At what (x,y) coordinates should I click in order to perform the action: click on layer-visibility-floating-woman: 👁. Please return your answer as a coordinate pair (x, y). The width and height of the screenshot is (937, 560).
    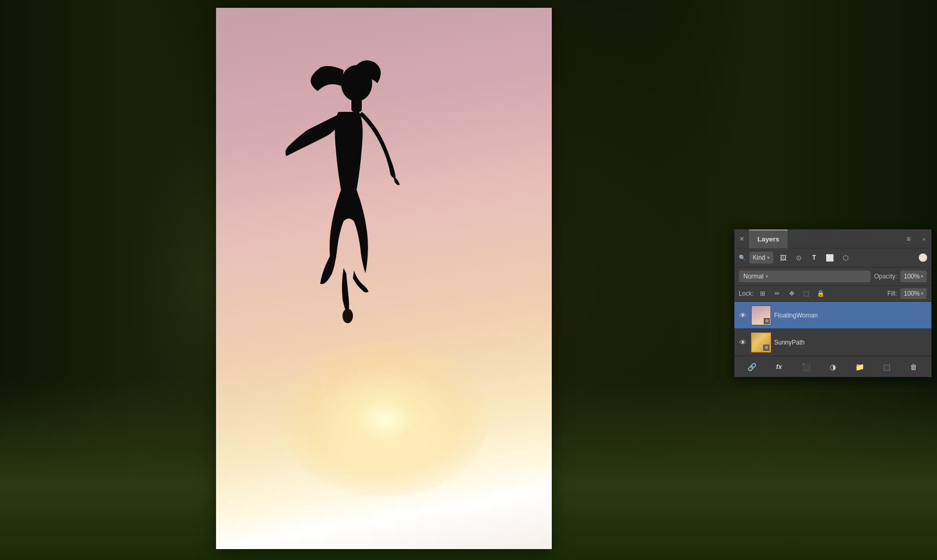
    Looking at the image, I should click on (743, 315).